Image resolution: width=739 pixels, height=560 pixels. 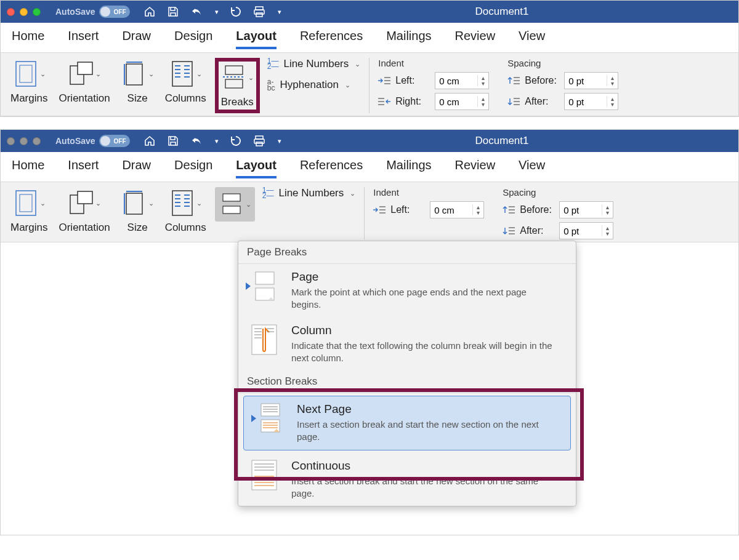 What do you see at coordinates (429, 431) in the screenshot?
I see `break-next-page-desc: Insert a section break and start the new…` at bounding box center [429, 431].